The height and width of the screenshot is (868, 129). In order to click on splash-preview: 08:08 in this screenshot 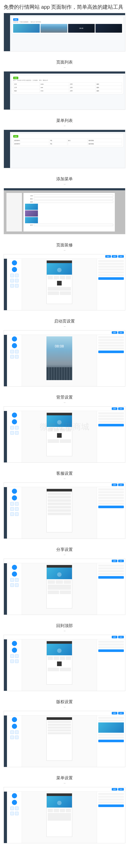, I will do `click(59, 358)`.